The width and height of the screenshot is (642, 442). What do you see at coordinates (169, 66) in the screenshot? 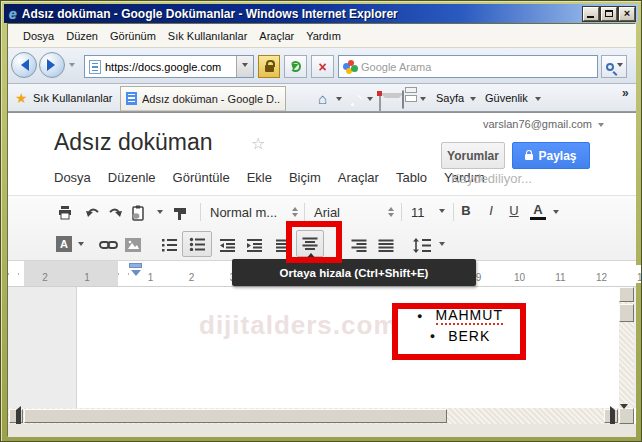
I see `address-field: https://docs.google.com` at bounding box center [169, 66].